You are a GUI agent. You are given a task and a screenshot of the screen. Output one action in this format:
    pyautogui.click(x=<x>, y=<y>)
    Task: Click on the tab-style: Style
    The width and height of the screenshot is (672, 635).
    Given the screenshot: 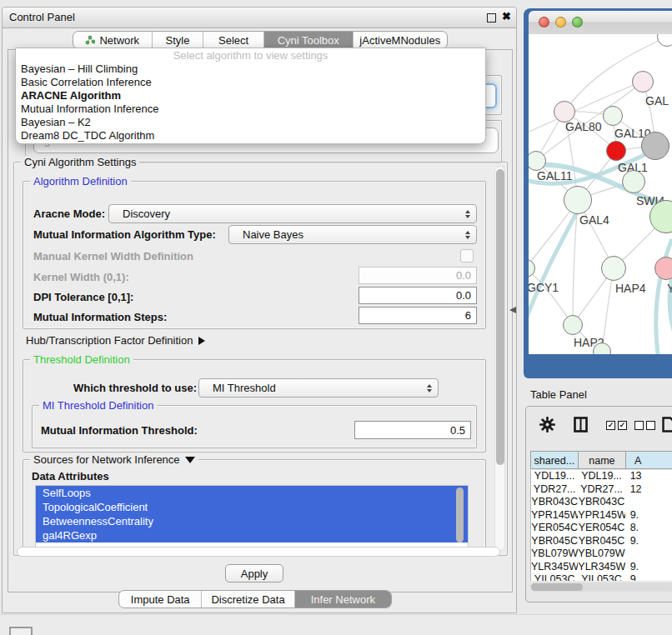 What is the action you would take?
    pyautogui.click(x=178, y=40)
    